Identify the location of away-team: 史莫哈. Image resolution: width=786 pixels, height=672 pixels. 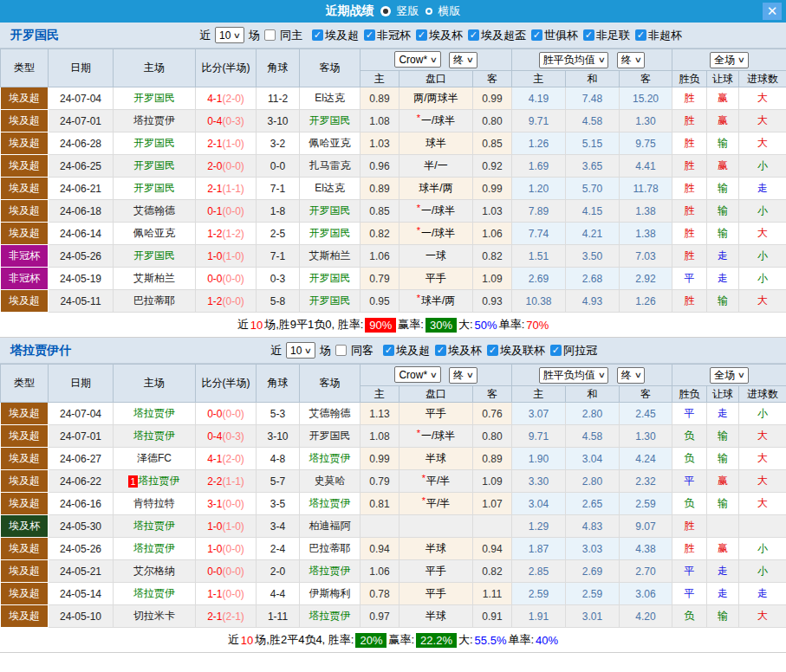
(330, 481).